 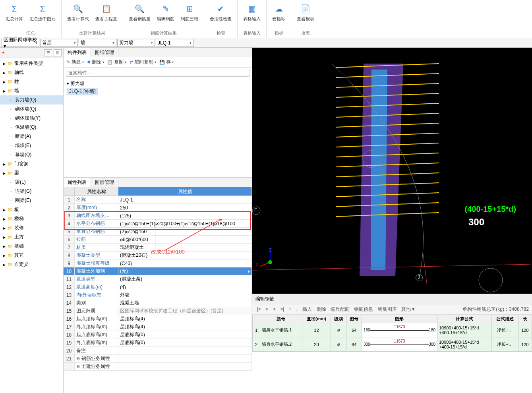 What do you see at coordinates (83, 91) in the screenshot?
I see `member-item: JLQ-1 [外墙]` at bounding box center [83, 91].